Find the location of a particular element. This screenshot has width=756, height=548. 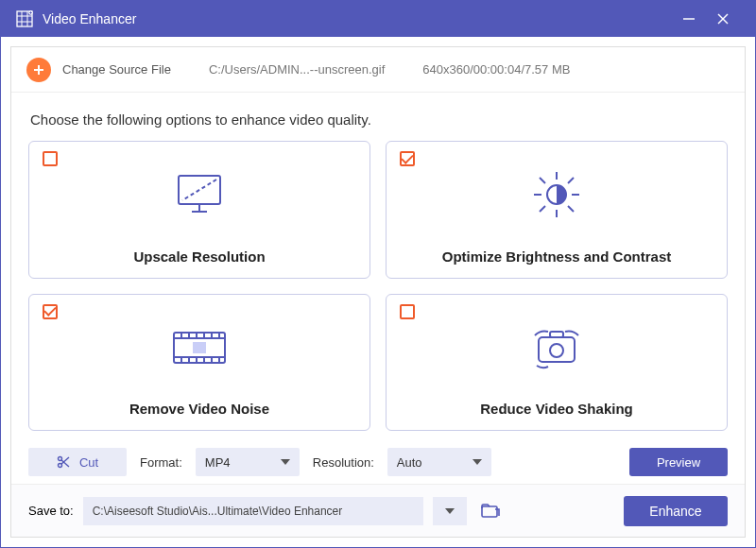

minimize-button is located at coordinates (689, 19).